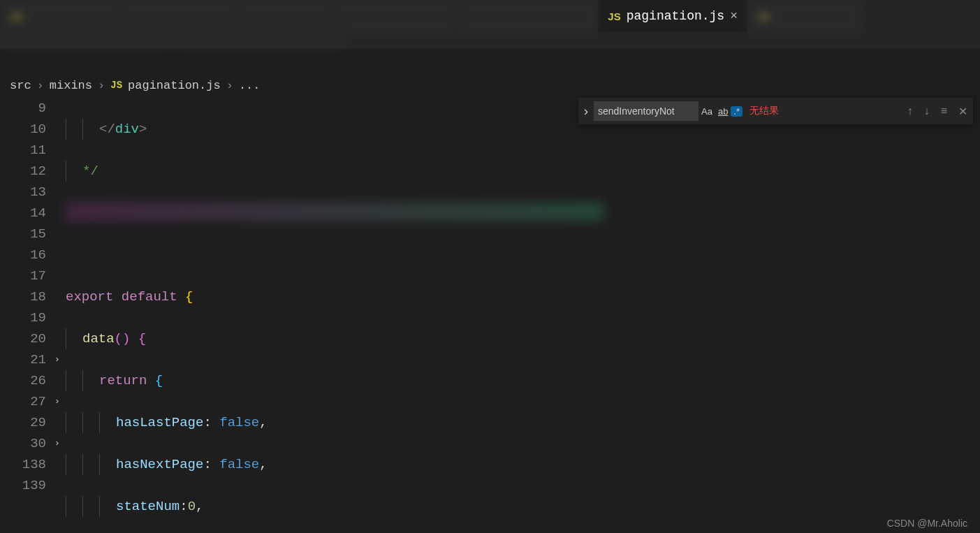  Describe the element at coordinates (23, 150) in the screenshot. I see `line-number: 11` at that location.